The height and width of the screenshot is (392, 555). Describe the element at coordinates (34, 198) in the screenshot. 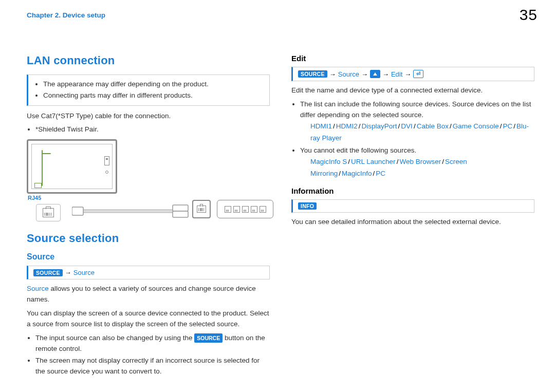

I see `rj45-label: RJ45` at that location.